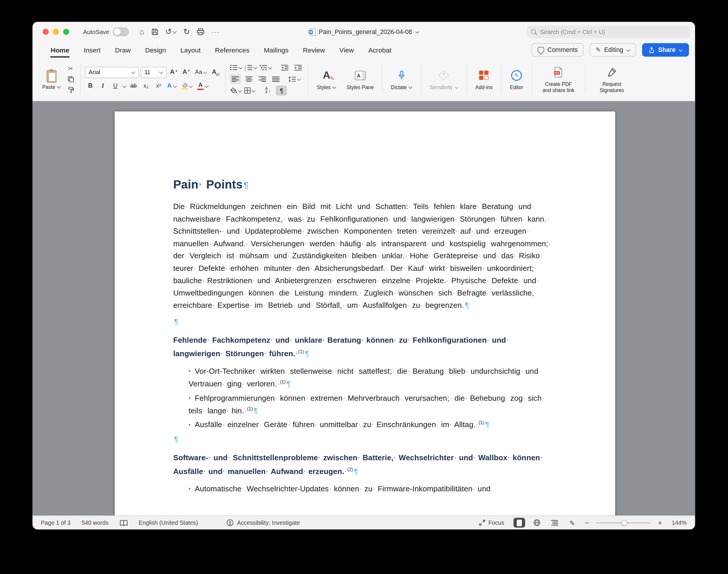 Image resolution: width=728 pixels, height=574 pixels. Describe the element at coordinates (174, 72) in the screenshot. I see `grow-font-button: A▲` at that location.